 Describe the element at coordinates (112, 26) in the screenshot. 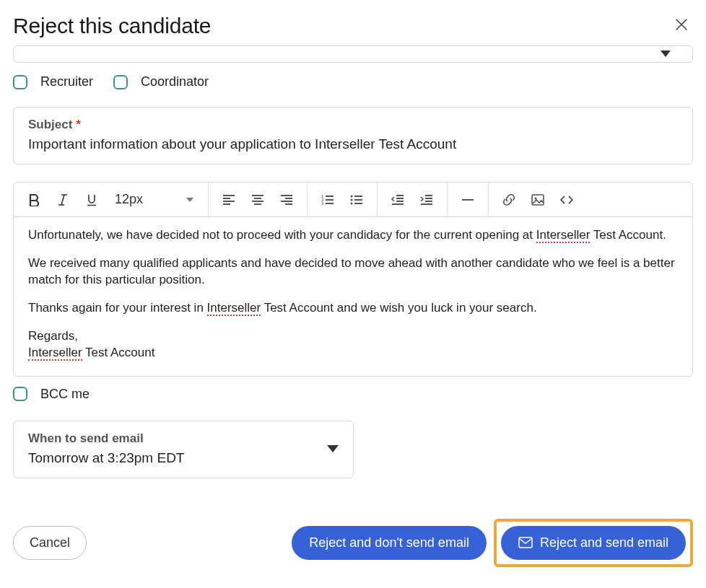

I see `modal-title: Reject this candidate` at that location.